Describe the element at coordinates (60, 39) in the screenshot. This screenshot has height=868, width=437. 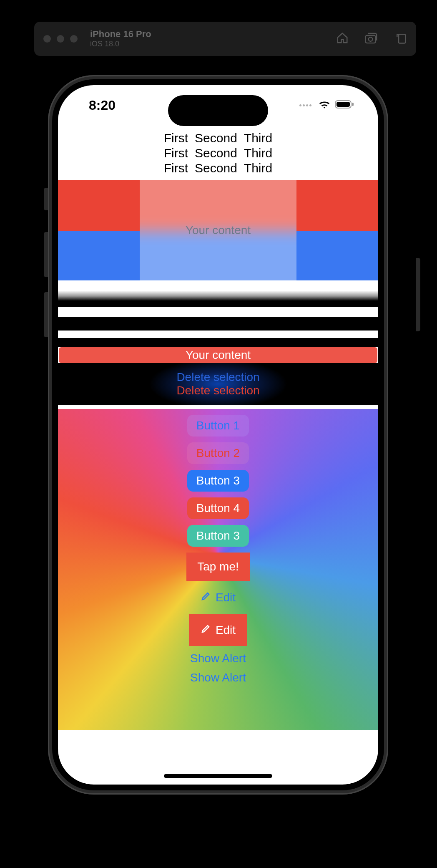
I see `window-controls` at that location.